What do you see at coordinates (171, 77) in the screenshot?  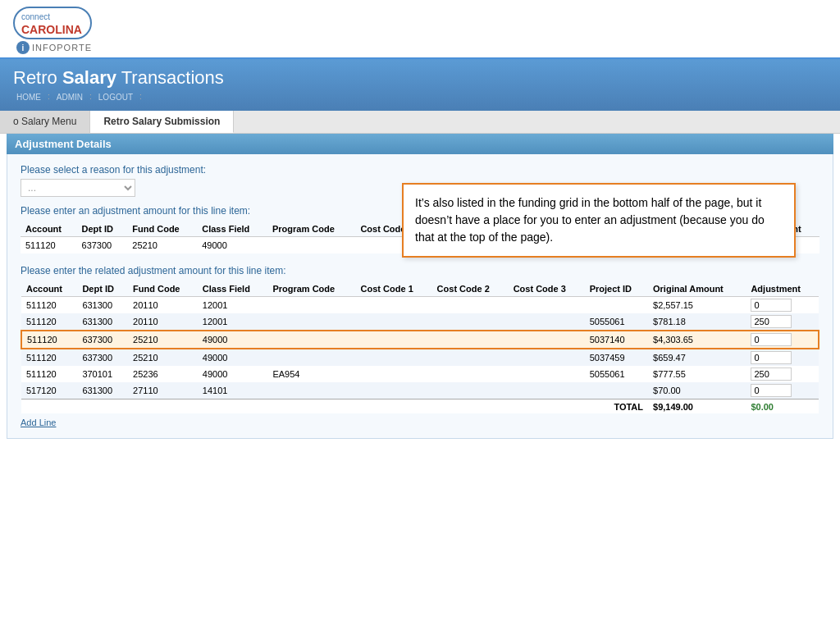 I see `page-title-transactions: Transactions` at bounding box center [171, 77].